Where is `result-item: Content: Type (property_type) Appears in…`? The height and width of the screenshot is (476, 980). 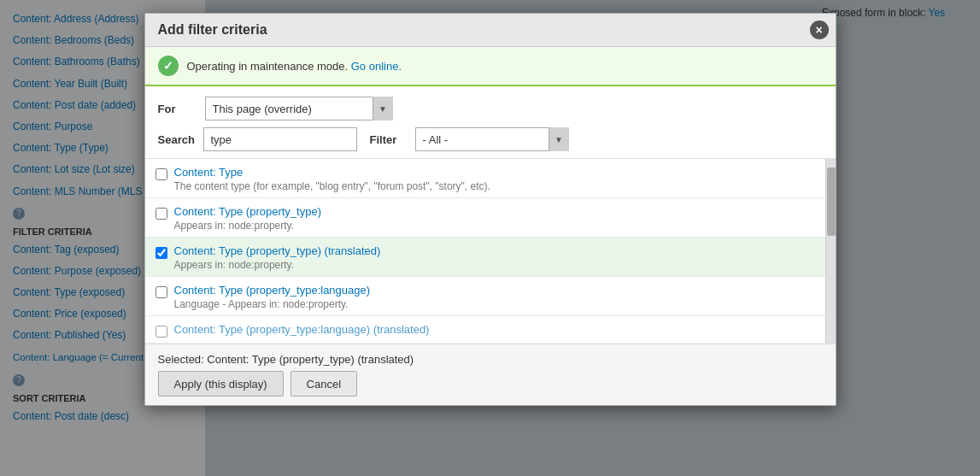
result-item: Content: Type (property_type) Appears in… is located at coordinates (485, 218).